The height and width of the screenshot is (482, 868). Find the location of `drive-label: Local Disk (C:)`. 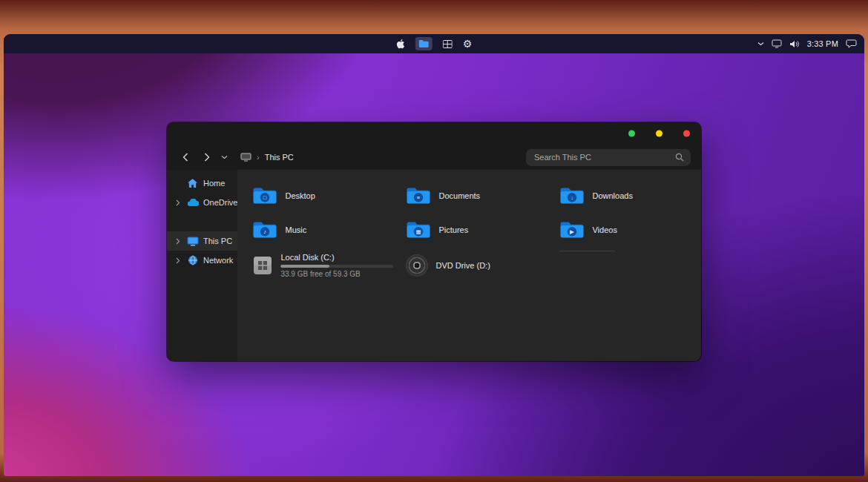

drive-label: Local Disk (C:) is located at coordinates (337, 257).